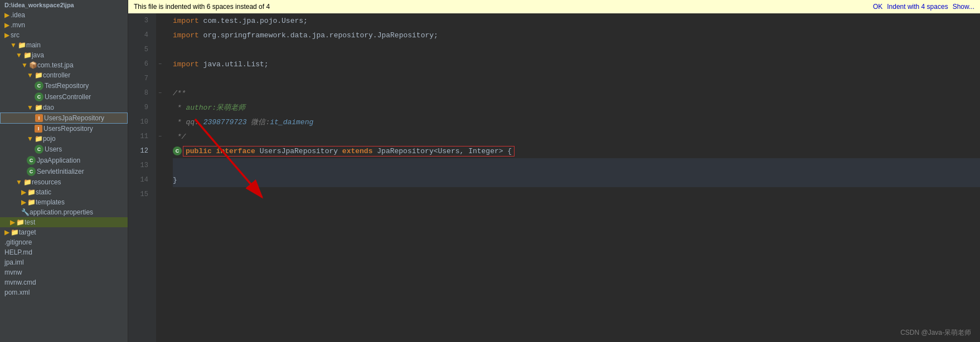 This screenshot has height=342, width=980. What do you see at coordinates (64, 25) in the screenshot?
I see `sidebar-item-mvn: ▶ .mvn` at bounding box center [64, 25].